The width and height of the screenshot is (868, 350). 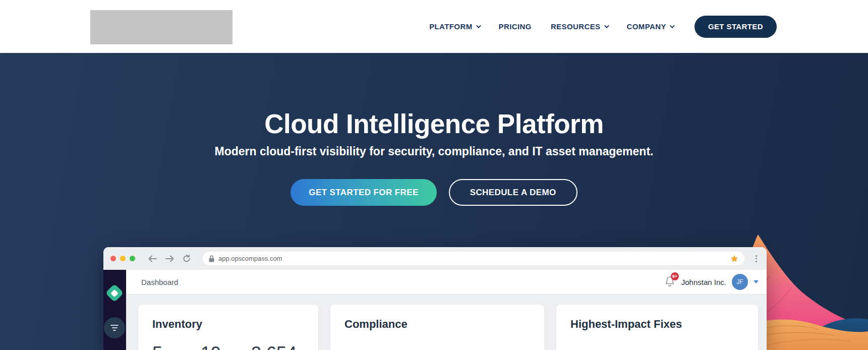 I want to click on inventory-card: Inventory 5 19 3,654, so click(x=228, y=327).